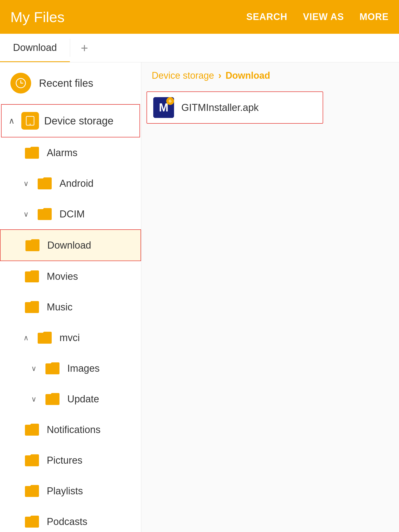 The height and width of the screenshot is (532, 399). What do you see at coordinates (32, 491) in the screenshot?
I see `folder-icon-playlists` at bounding box center [32, 491].